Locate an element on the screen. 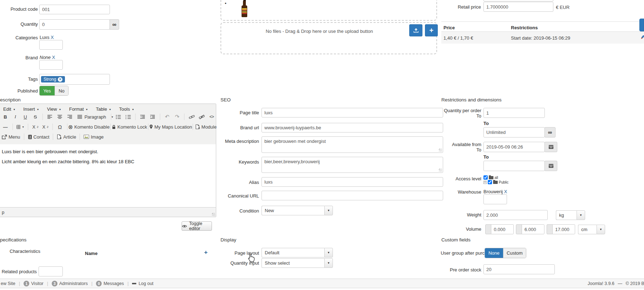 This screenshot has width=644, height=290. indent-icon is located at coordinates (153, 117).